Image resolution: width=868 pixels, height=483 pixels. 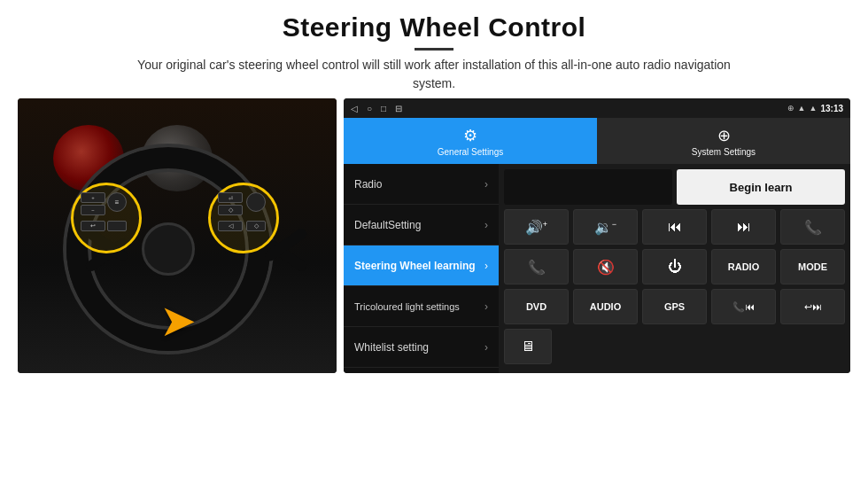 What do you see at coordinates (470, 141) in the screenshot?
I see `tab-general: ⚙ General Settings` at bounding box center [470, 141].